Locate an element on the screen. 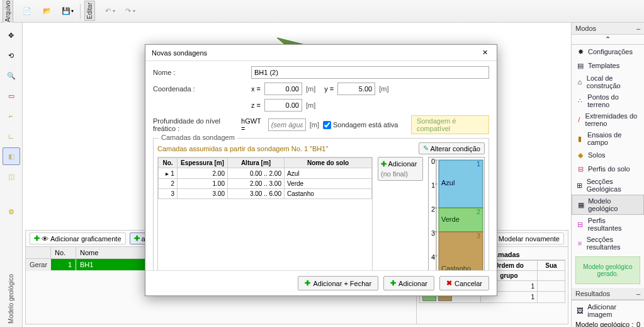  close-button: ✕ is located at coordinates (485, 53).